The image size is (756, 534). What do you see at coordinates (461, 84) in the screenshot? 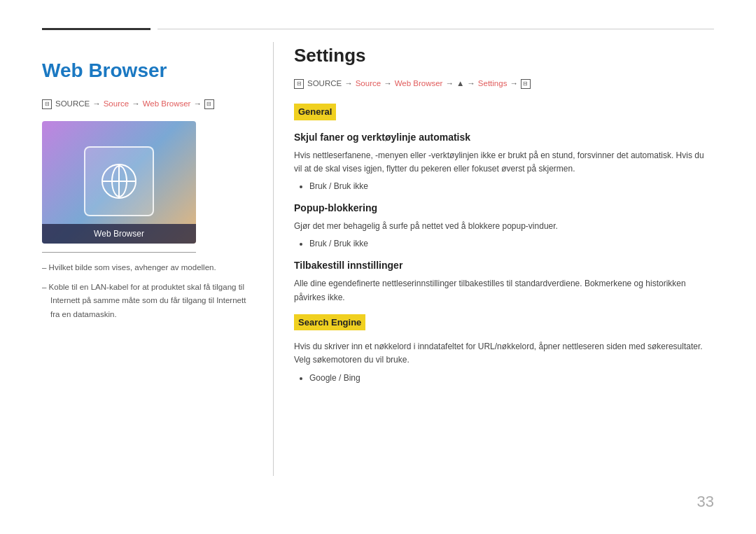
I see `up-arrow-right: ▲` at bounding box center [461, 84].